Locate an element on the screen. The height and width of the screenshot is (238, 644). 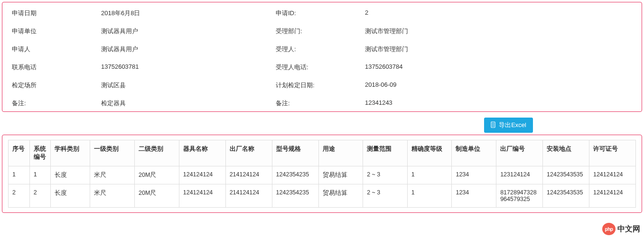
value-contact-phone: 13752603781 is located at coordinates (187, 67).